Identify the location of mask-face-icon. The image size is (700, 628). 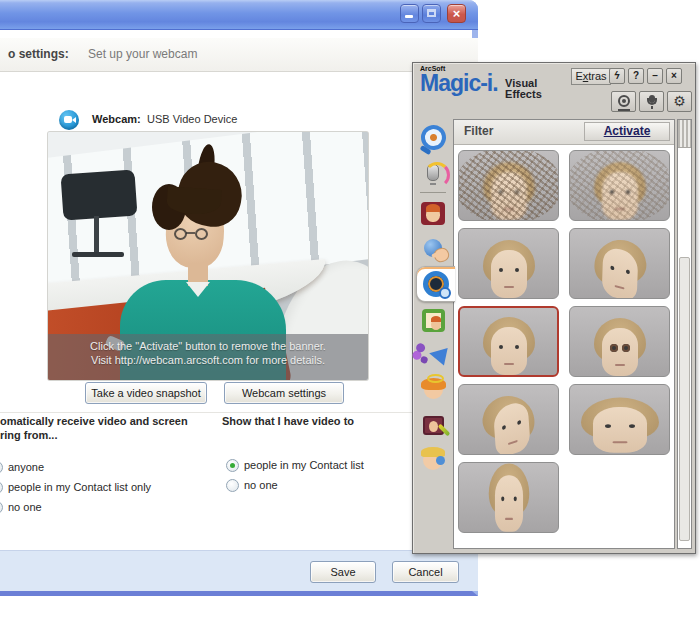
(433, 460).